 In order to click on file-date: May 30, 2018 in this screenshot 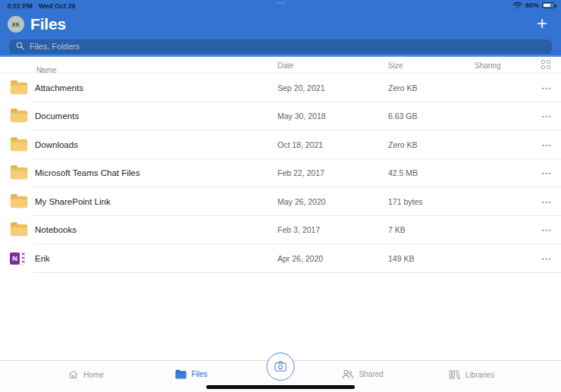, I will do `click(302, 116)`.